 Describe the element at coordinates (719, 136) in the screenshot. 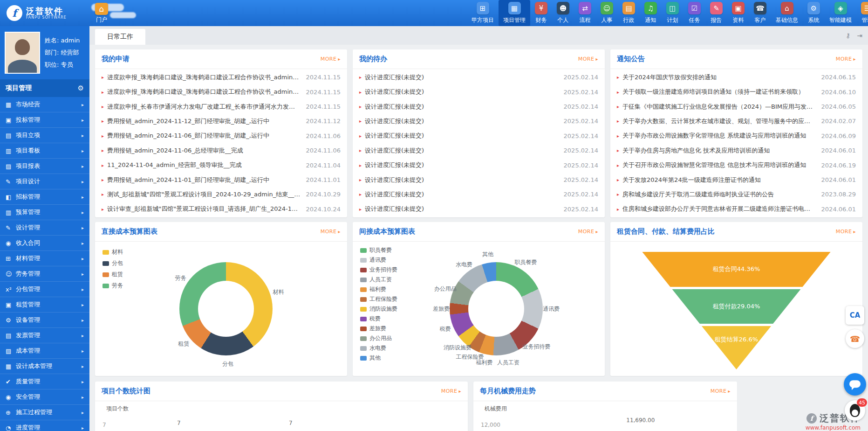

I see `item-text: 关于举办市政公用设施数字化管理信息 系统建设与应用培训班的通知` at that location.